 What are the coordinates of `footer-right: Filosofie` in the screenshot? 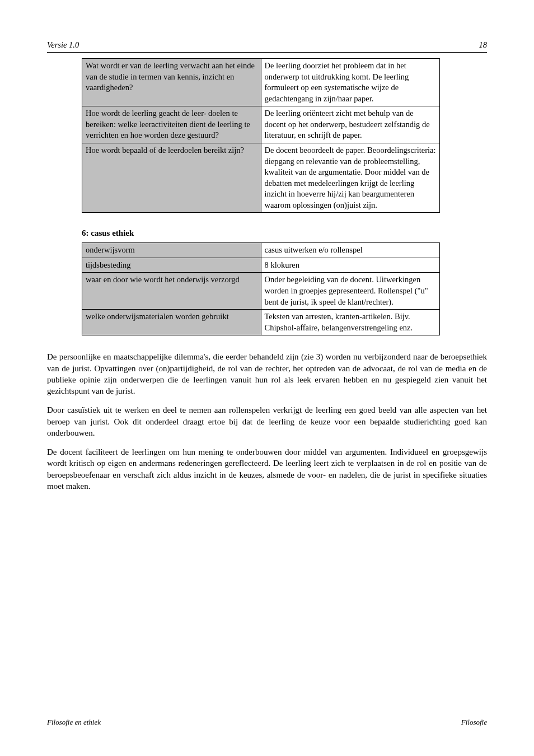 It's located at (474, 722).